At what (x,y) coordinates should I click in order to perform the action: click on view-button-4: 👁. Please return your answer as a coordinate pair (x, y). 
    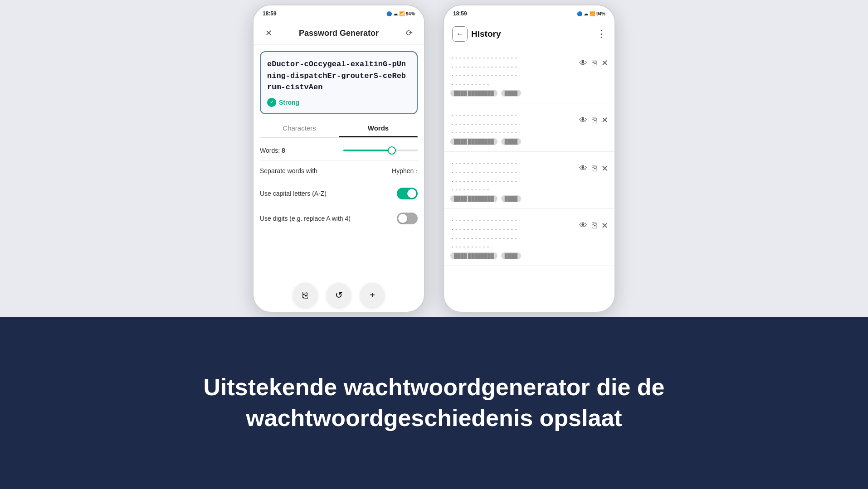
    Looking at the image, I should click on (583, 226).